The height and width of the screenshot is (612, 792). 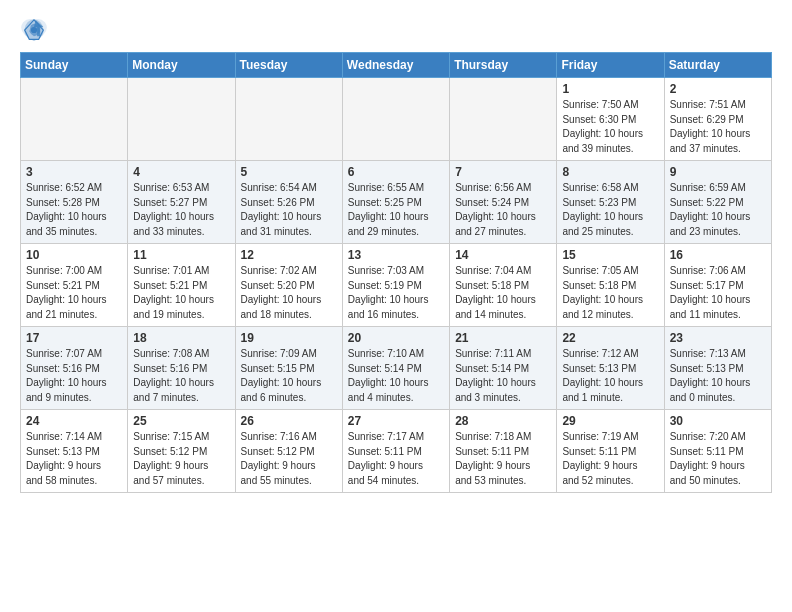 What do you see at coordinates (289, 376) in the screenshot?
I see `day-info: Sunrise: 7:09 AM Sunset: 5:15 PM Dayligh…` at bounding box center [289, 376].